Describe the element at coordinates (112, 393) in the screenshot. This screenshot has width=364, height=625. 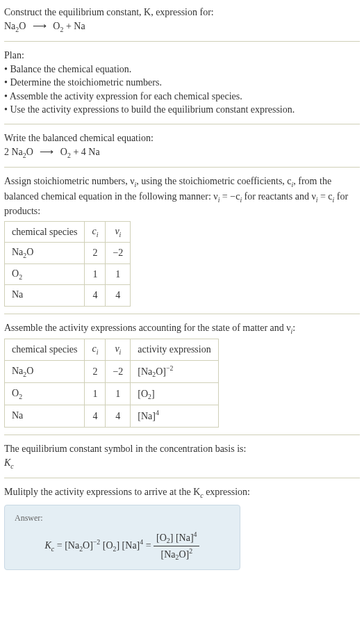
I see `table-row: O2 1 1 [O2]` at that location.